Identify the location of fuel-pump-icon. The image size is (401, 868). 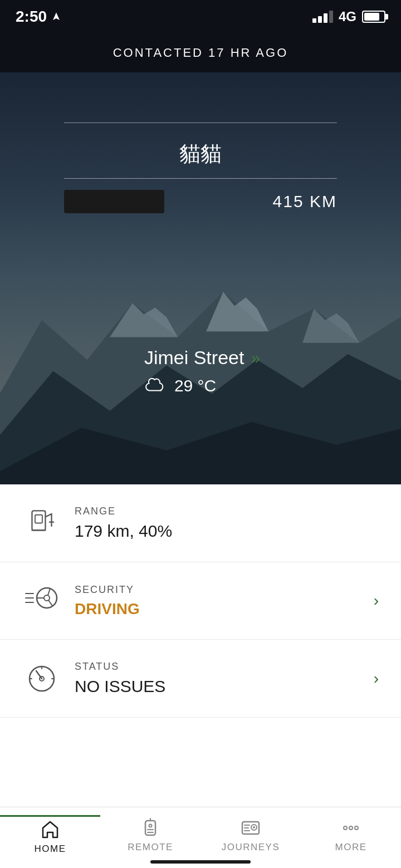
(42, 523).